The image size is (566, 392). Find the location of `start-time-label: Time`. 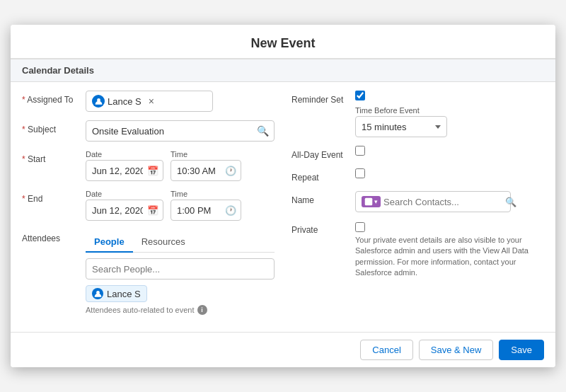

start-time-label: Time is located at coordinates (206, 154).